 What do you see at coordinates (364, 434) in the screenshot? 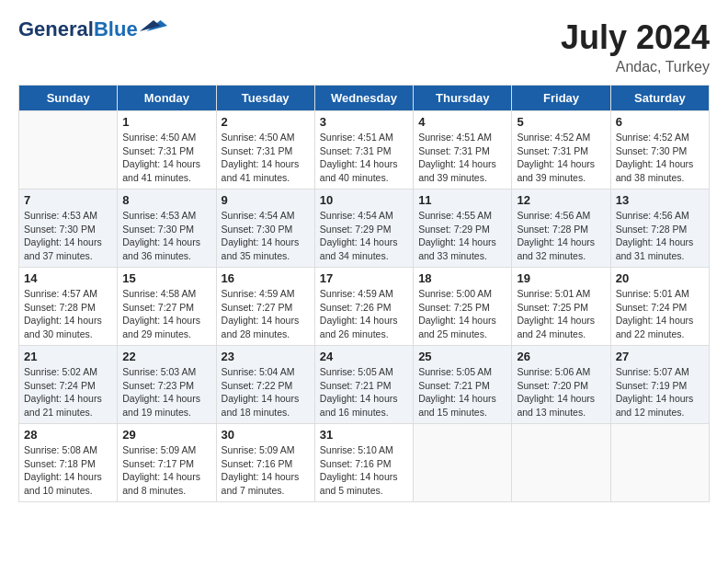
I see `day-number: 31` at bounding box center [364, 434].